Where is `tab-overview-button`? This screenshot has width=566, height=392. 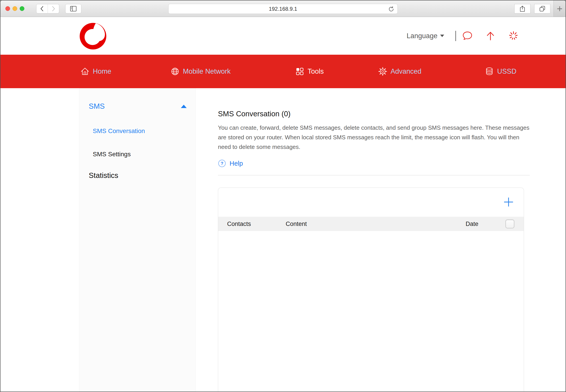 tab-overview-button is located at coordinates (542, 9).